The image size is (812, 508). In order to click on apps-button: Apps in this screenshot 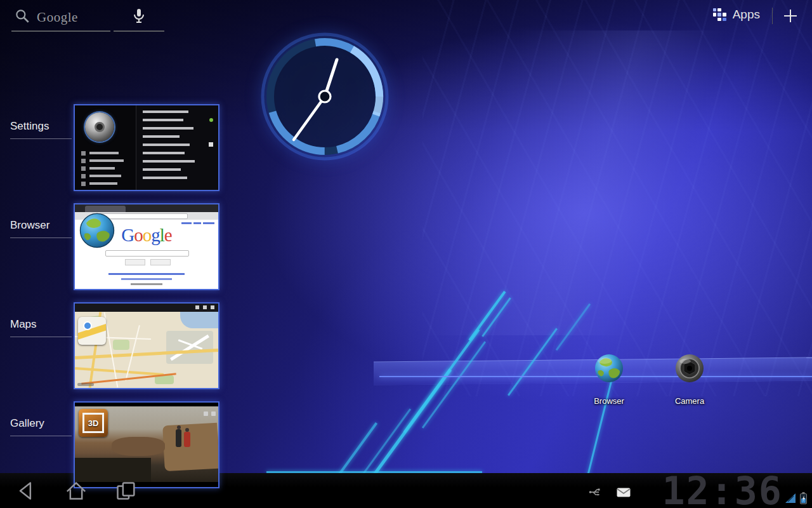, I will do `click(737, 15)`.